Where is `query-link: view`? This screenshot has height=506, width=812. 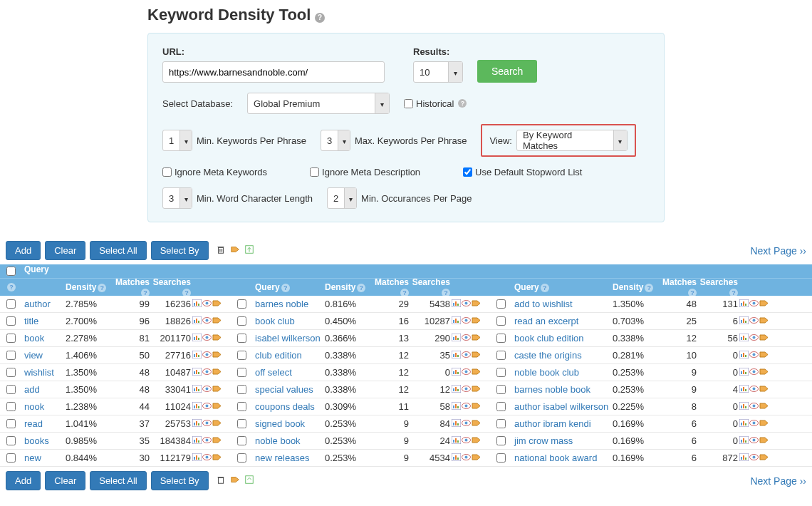
query-link: view is located at coordinates (33, 355).